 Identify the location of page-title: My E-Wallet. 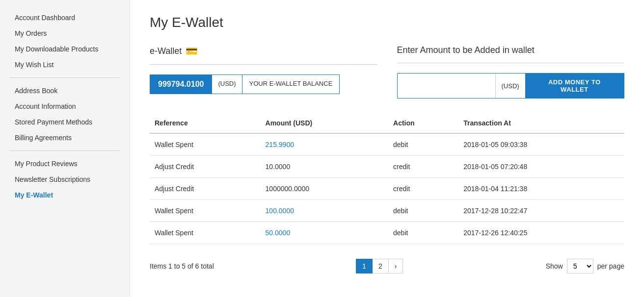
(387, 23).